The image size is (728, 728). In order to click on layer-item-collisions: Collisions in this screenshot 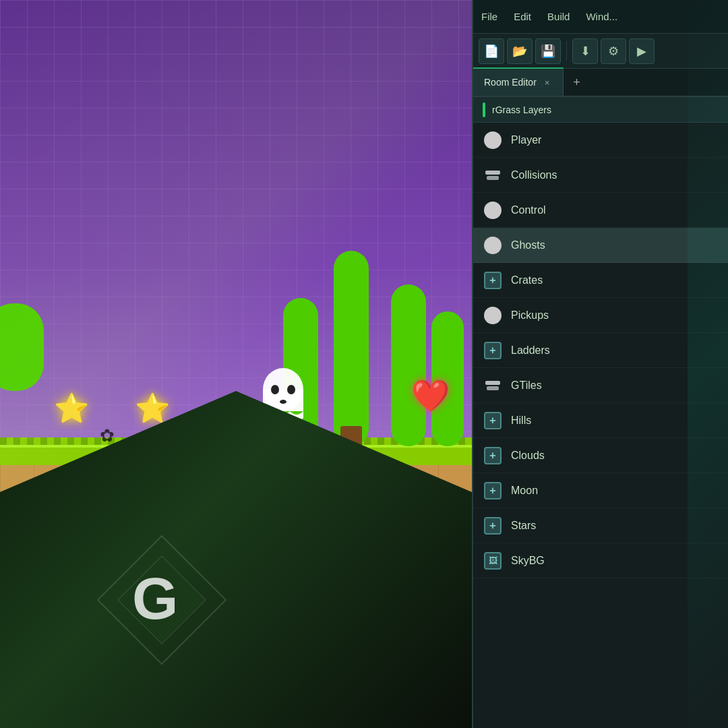, I will do `click(601, 175)`.